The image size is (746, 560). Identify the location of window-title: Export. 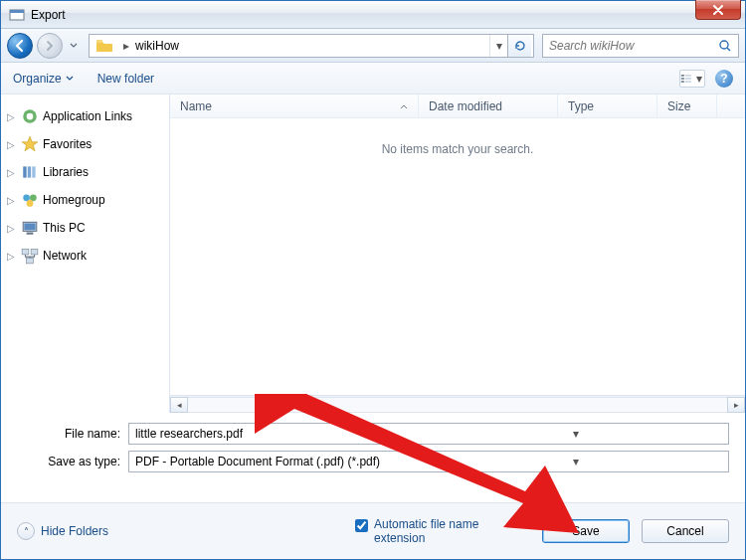
(48, 15).